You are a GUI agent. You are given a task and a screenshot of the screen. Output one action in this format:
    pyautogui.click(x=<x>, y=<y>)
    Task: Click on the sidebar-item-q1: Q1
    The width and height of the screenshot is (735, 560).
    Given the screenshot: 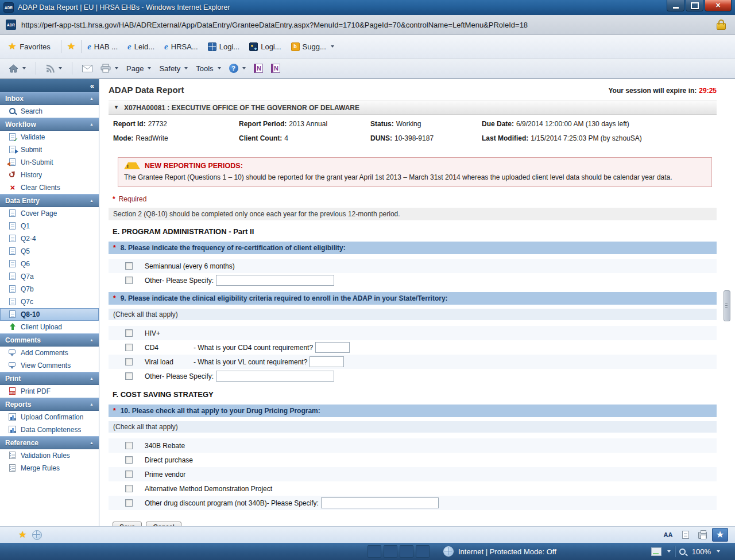 What is the action you would take?
    pyautogui.click(x=49, y=226)
    